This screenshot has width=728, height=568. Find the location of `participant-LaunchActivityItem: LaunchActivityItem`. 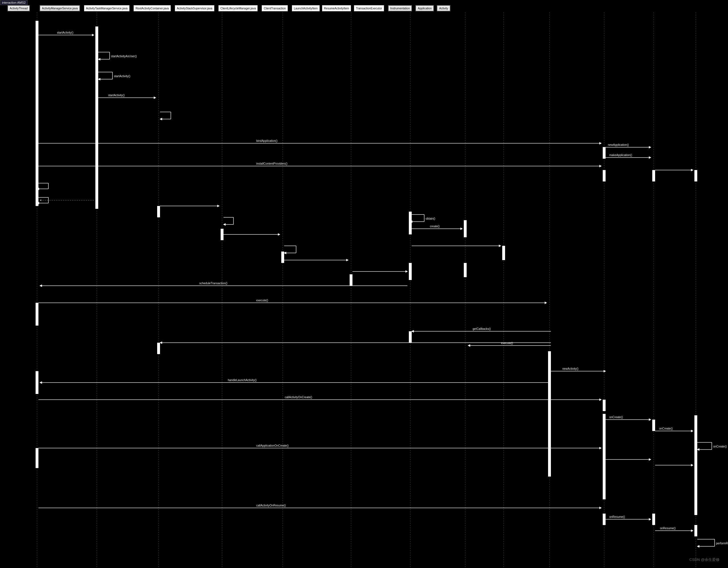

participant-LaunchActivityItem: LaunchActivityItem is located at coordinates (306, 8).